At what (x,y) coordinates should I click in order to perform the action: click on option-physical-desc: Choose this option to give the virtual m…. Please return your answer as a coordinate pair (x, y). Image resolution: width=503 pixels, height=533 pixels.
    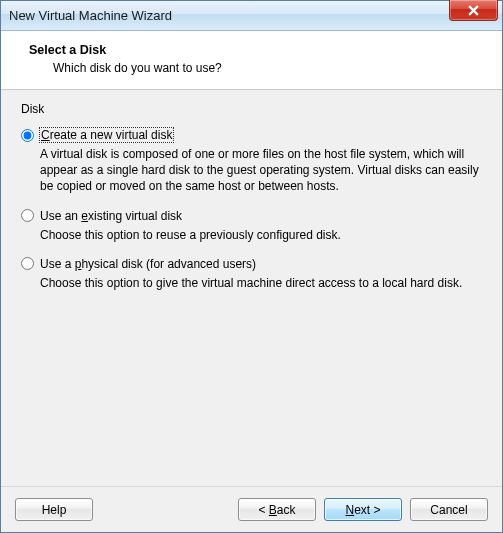
    Looking at the image, I should click on (261, 283).